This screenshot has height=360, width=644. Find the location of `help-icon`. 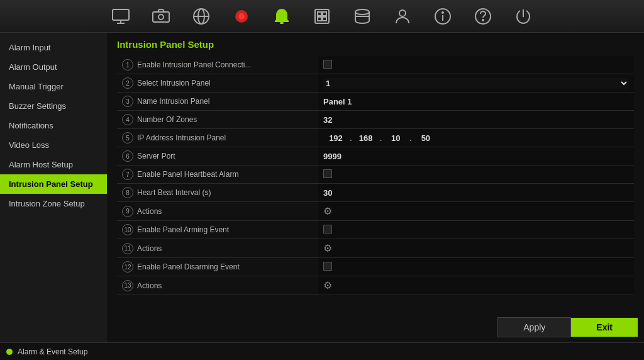

help-icon is located at coordinates (483, 16).